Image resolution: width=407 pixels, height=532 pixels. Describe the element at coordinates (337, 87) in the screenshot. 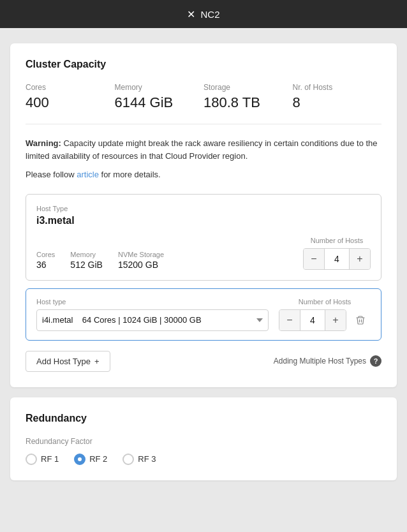

I see `stat-hosts-label: Nr. of Hosts` at that location.